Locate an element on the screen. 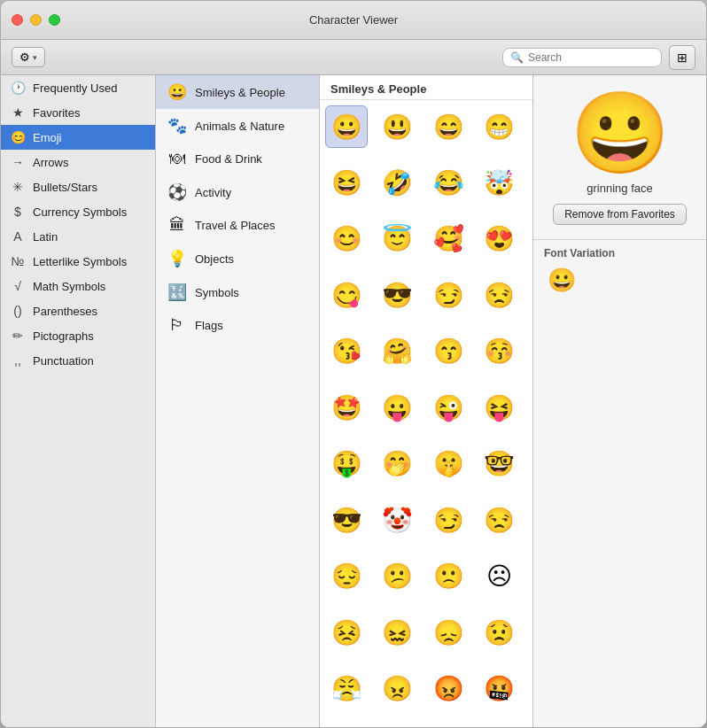  emoji-cell: 😔 is located at coordinates (346, 577).